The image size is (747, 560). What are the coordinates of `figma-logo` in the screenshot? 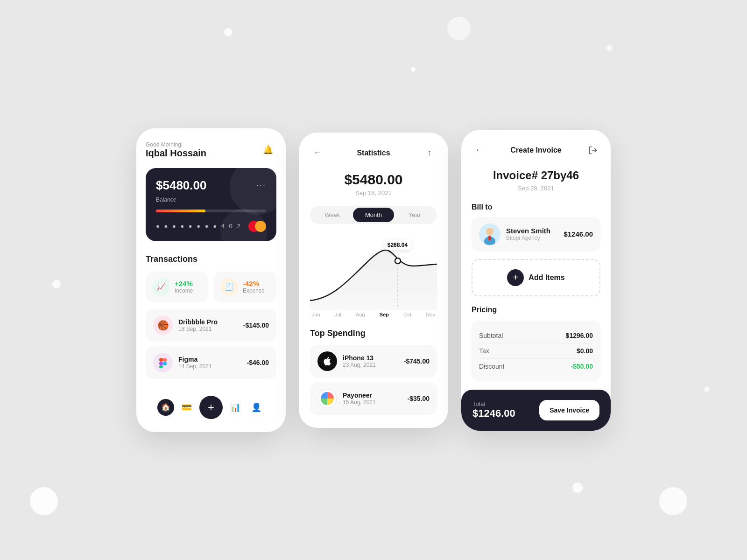 It's located at (163, 363).